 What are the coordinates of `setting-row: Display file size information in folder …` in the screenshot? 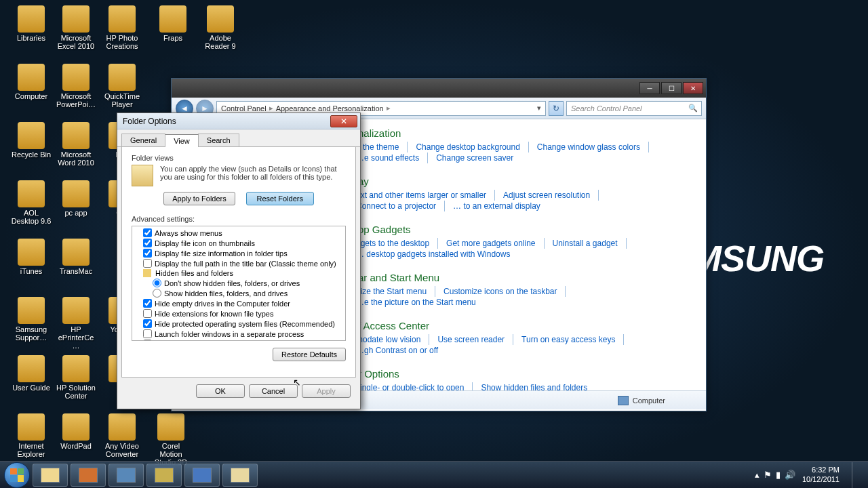 It's located at (239, 253).